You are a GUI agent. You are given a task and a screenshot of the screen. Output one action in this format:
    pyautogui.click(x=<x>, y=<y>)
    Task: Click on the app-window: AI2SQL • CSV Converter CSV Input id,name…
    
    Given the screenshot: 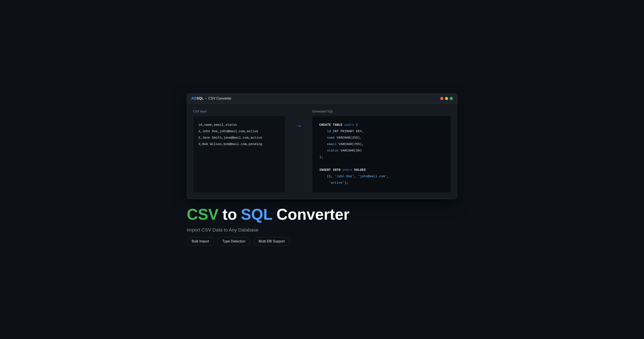 What is the action you would take?
    pyautogui.click(x=322, y=146)
    